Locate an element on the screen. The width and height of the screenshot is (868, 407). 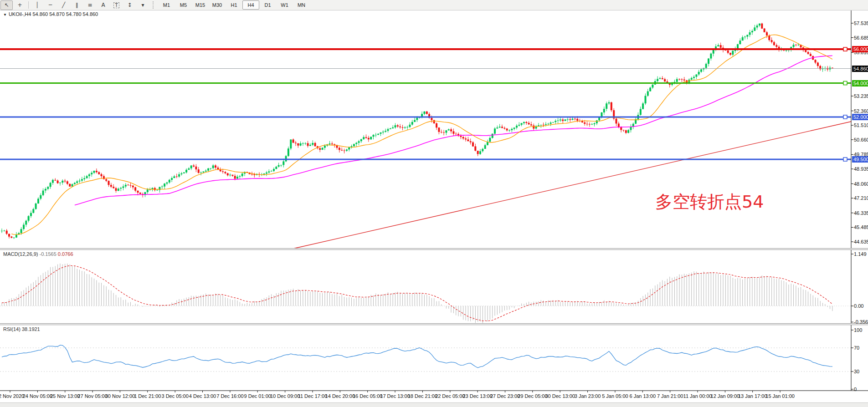
toolbar: ↖+│─╱∥≡AT↕▾ M1M5M15M30H1H4D1W1MN is located at coordinates (434, 5).